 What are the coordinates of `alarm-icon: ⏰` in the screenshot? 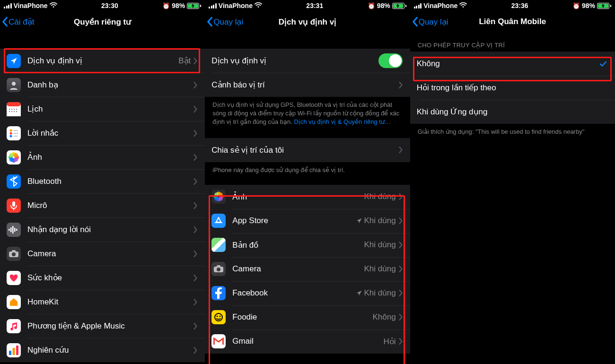 It's located at (371, 6).